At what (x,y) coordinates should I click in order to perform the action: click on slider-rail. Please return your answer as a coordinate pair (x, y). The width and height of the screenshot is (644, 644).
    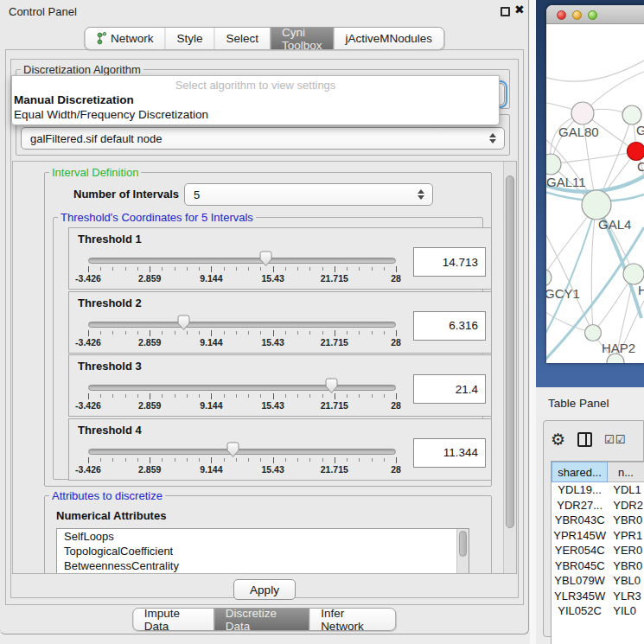
    Looking at the image, I should click on (242, 387).